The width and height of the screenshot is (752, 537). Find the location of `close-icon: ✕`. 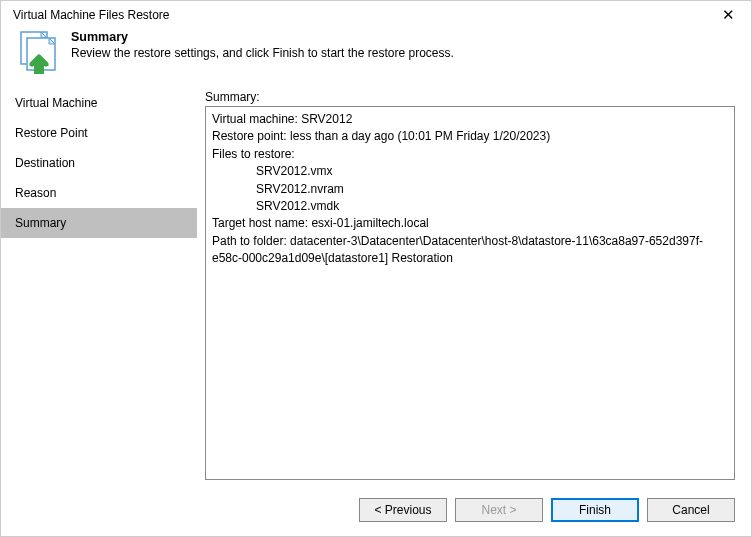

close-icon: ✕ is located at coordinates (728, 14).